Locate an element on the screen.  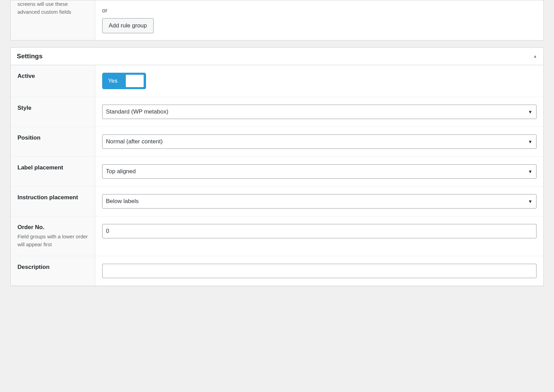
label-active: Active is located at coordinates (53, 81).